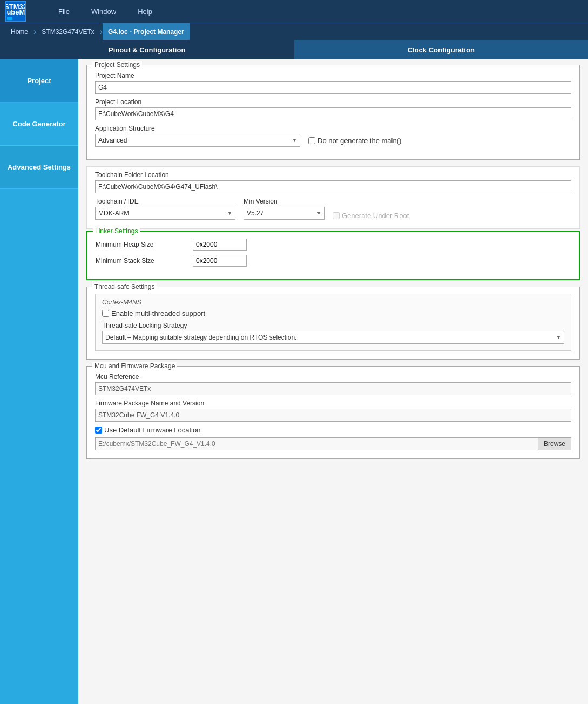 The height and width of the screenshot is (704, 588). Describe the element at coordinates (68, 32) in the screenshot. I see `breadcrumb-mcu: STM32G474VETx` at that location.